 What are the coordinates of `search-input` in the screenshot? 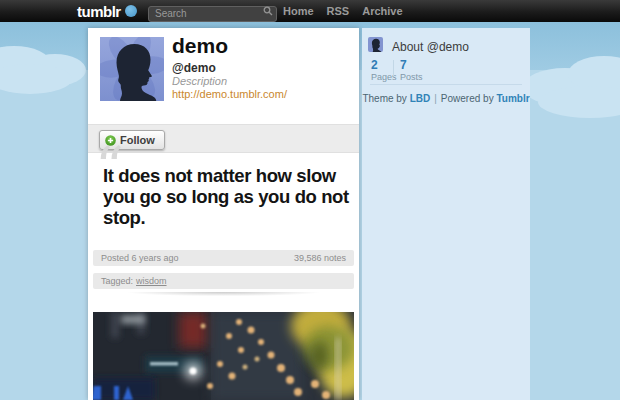 It's located at (212, 14).